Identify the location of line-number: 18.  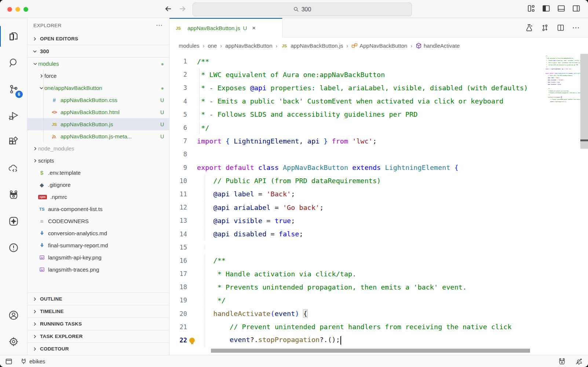
(178, 287).